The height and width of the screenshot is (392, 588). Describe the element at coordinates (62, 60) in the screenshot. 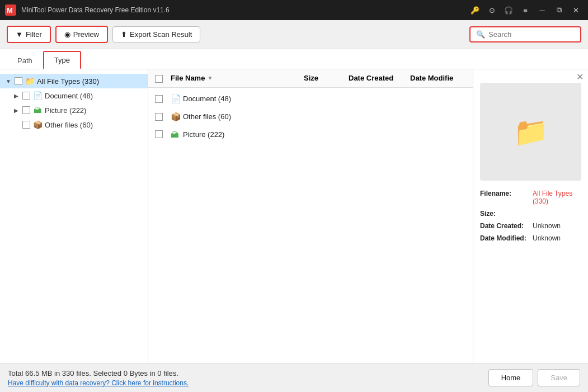

I see `tab-type: Type` at that location.